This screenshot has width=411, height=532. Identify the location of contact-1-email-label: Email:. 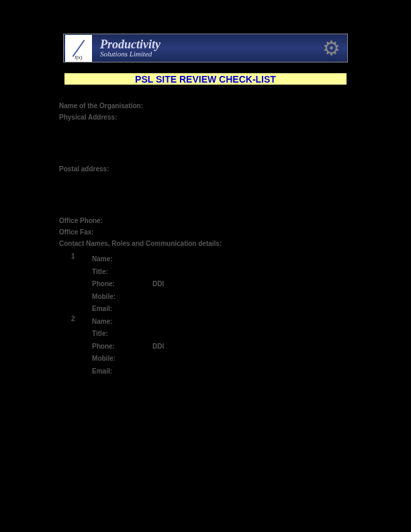
(122, 309).